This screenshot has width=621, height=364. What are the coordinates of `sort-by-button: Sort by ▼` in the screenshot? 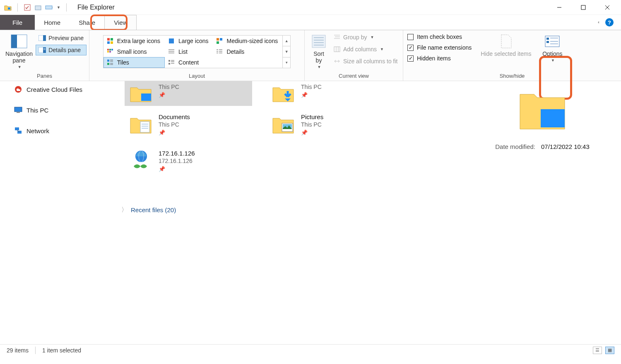 It's located at (319, 51).